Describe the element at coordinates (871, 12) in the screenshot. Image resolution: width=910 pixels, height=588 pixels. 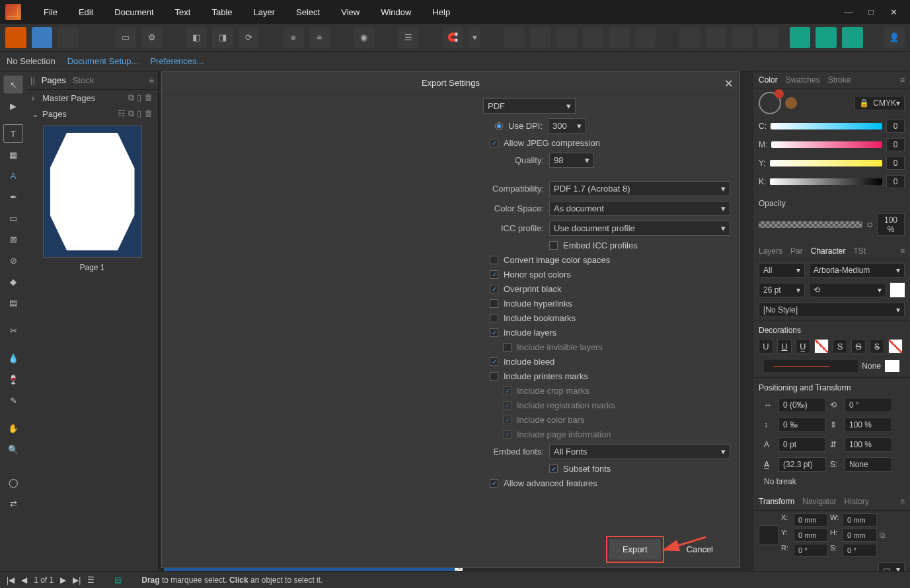
I see `maximize-icon: □` at that location.